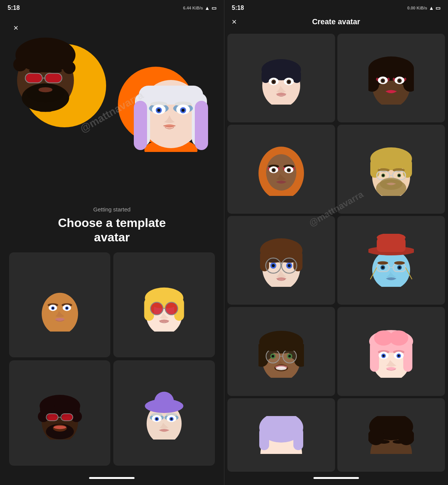 Image resolution: width=448 pixels, height=485 pixels. Describe the element at coordinates (238, 8) in the screenshot. I see `time-right: 5:18` at that location.